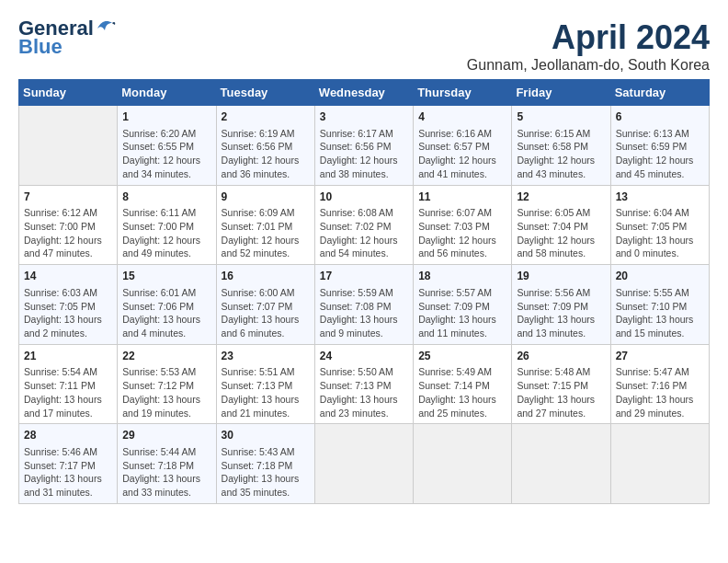 The width and height of the screenshot is (728, 563). I want to click on day-sun-info: Sunrise: 6:20 AMSunset: 6:55 PMDaylight:…, so click(166, 155).